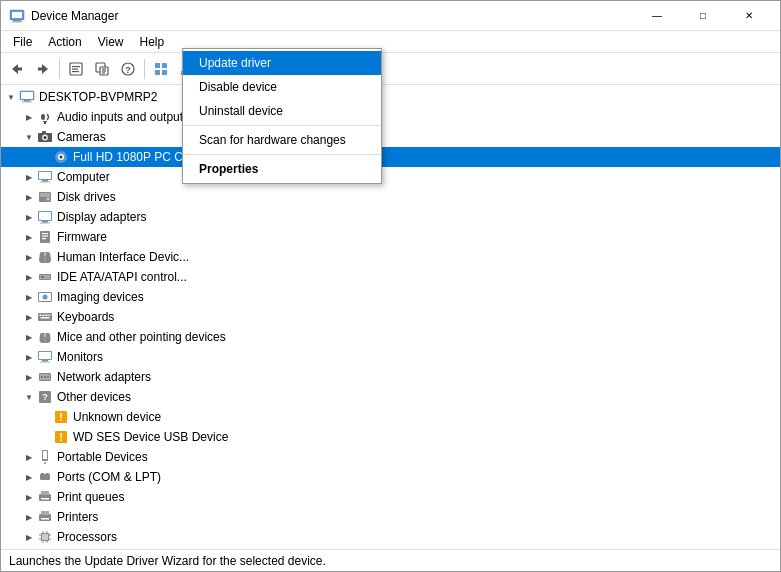  I want to click on tree-item-firmware: ▶ Firmware, so click(390, 237).